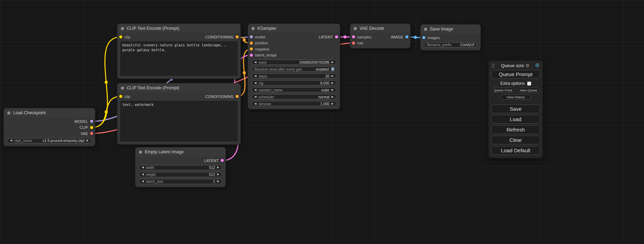  What do you see at coordinates (91, 134) in the screenshot?
I see `output-port-vae` at bounding box center [91, 134].